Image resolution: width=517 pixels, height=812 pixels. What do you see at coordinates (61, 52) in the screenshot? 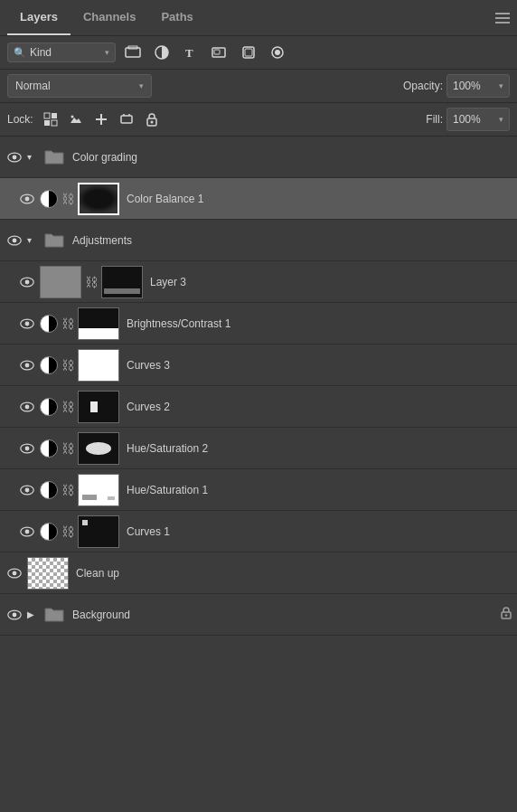
I see `kind-dropdown: 🔍 Kind ▾` at bounding box center [61, 52].